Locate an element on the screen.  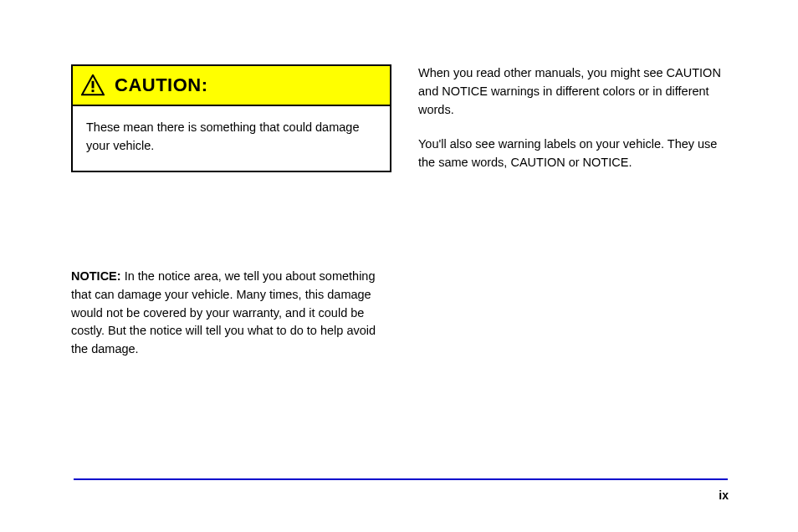
caution-body-text: These mean there is something that could… is located at coordinates (223, 136).